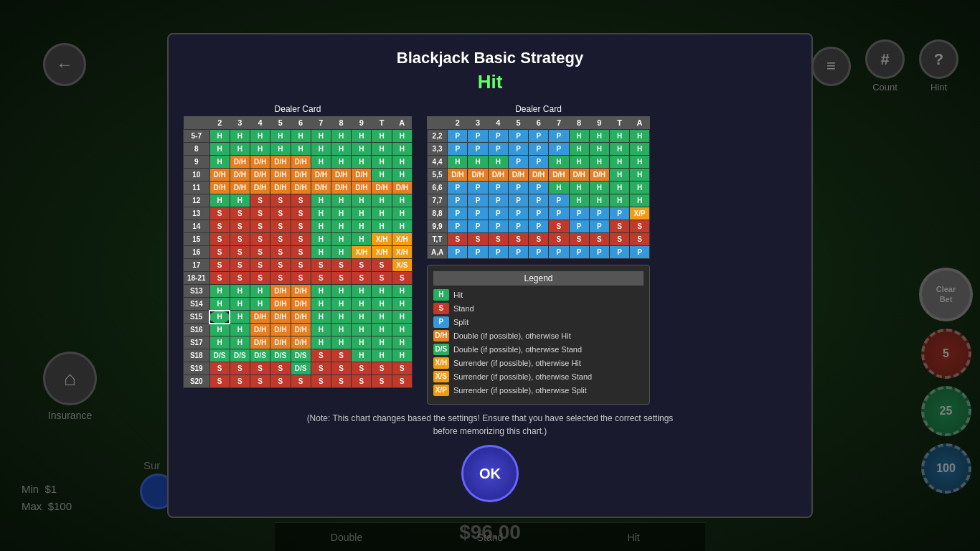 The height and width of the screenshot is (551, 980). What do you see at coordinates (197, 343) in the screenshot?
I see `hard-row-label: S17` at bounding box center [197, 343].